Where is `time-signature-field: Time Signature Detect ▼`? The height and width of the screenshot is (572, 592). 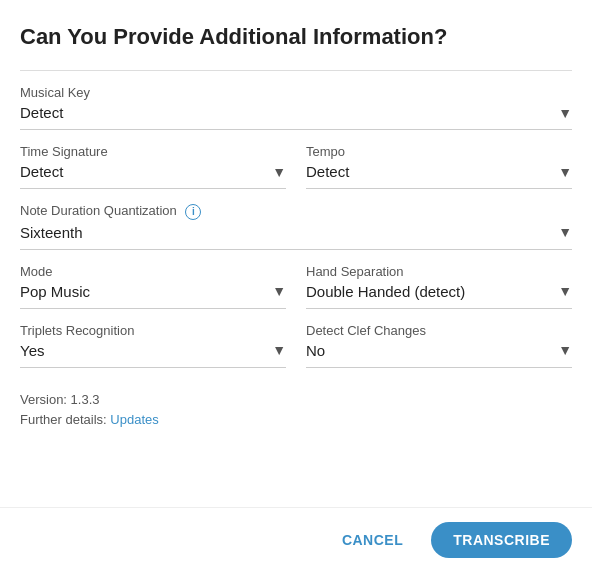 time-signature-field: Time Signature Detect ▼ is located at coordinates (153, 166).